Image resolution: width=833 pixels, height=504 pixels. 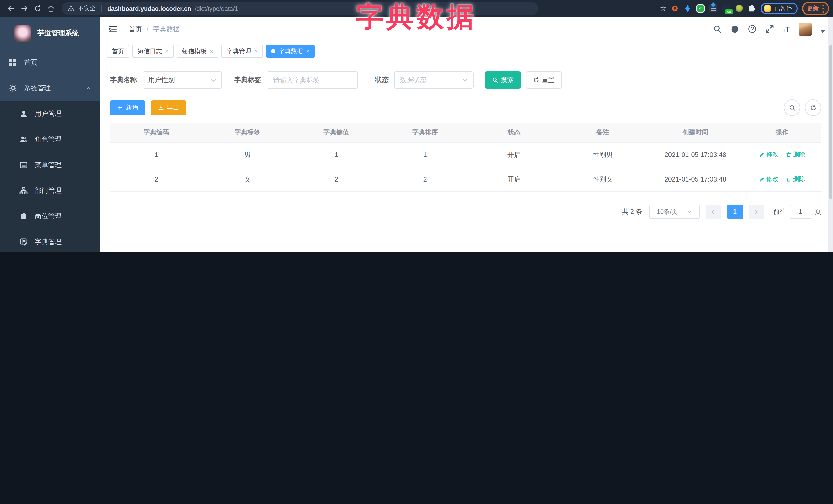 I want to click on dict-tag-input, so click(x=312, y=80).